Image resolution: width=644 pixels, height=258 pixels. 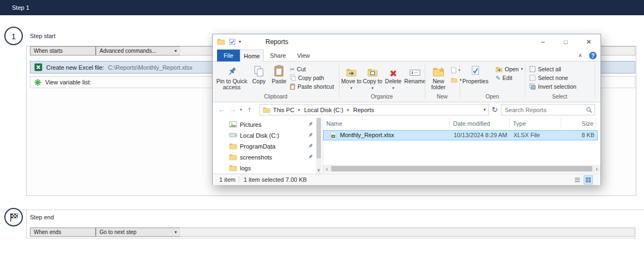 I want to click on horizontal-scrollbar: ‹ ›, so click(x=462, y=169).